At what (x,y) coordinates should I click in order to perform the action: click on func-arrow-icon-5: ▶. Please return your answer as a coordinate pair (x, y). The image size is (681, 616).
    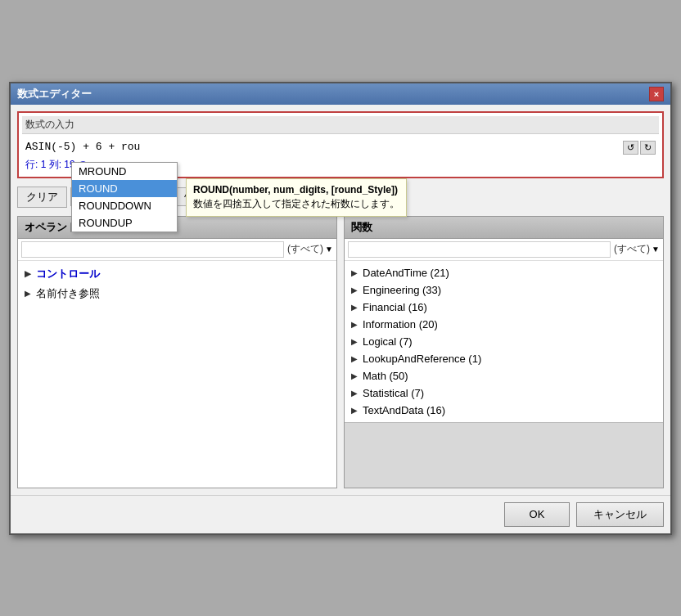
    Looking at the image, I should click on (354, 358).